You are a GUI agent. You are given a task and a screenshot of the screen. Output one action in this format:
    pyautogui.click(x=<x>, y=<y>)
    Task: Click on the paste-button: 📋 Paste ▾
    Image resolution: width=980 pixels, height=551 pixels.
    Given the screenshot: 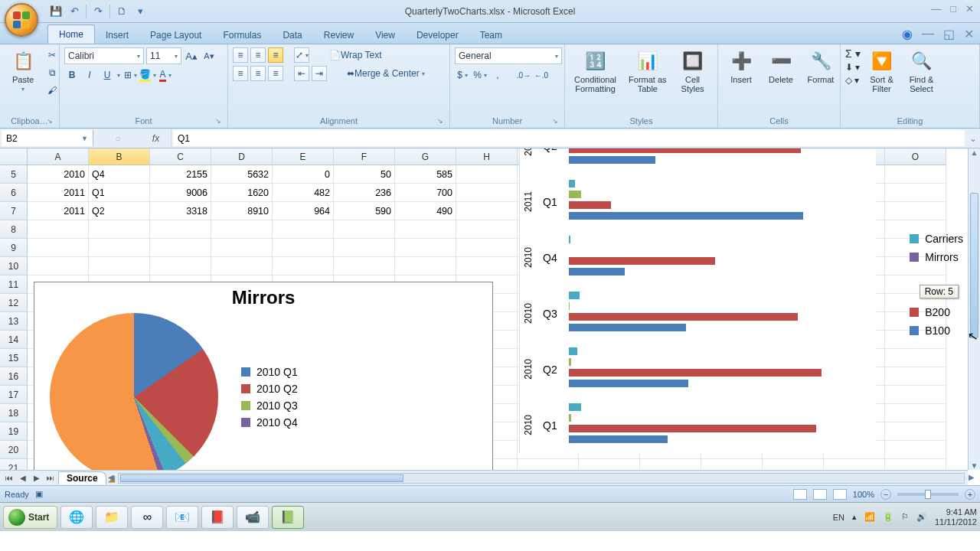 What is the action you would take?
    pyautogui.click(x=23, y=70)
    